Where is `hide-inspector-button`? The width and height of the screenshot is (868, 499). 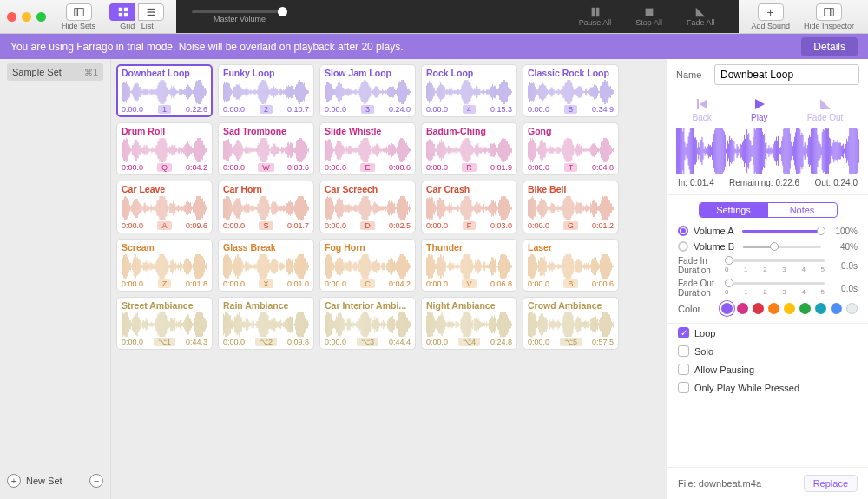
hide-inspector-button is located at coordinates (829, 12).